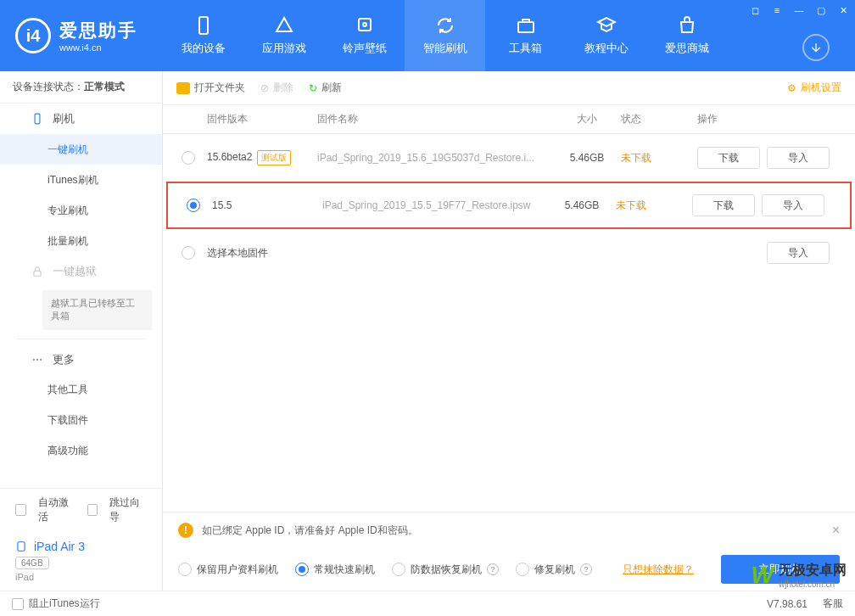 Image resolution: width=855 pixels, height=616 pixels. Describe the element at coordinates (81, 87) in the screenshot. I see `connection-status: 设备连接状态：正常模式` at that location.